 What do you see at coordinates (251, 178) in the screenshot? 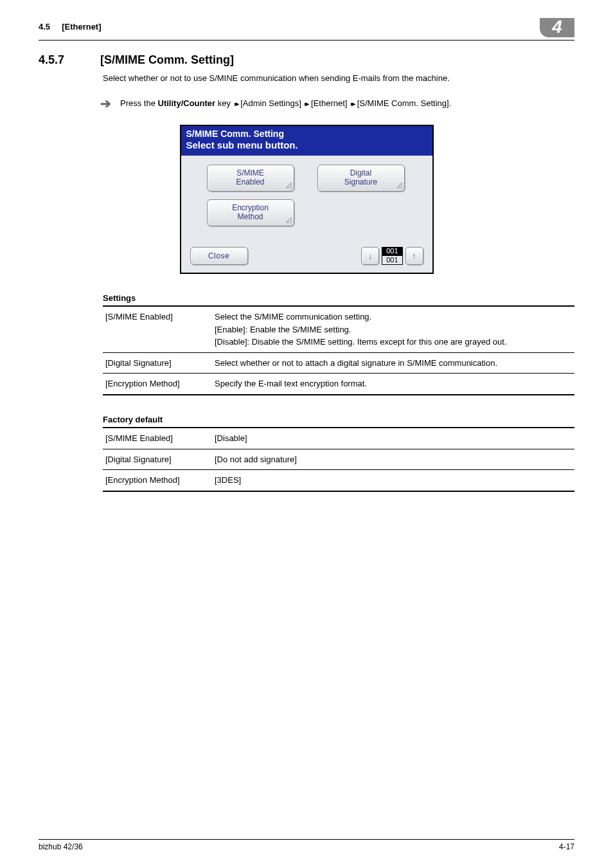
I see `smime-enabled-button: S/MIME Enabled ◿` at bounding box center [251, 178].